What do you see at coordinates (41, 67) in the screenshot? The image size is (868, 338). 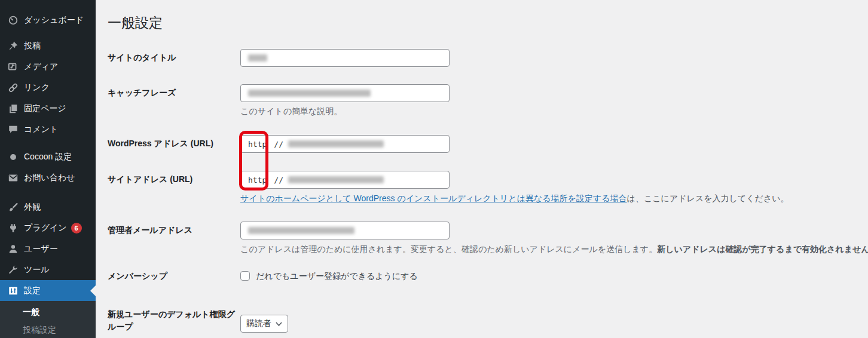 I see `sidebar-item-label: メディア` at bounding box center [41, 67].